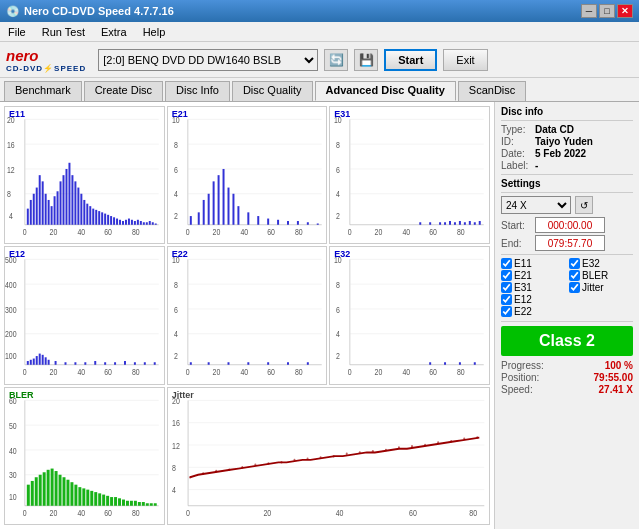 This screenshot has width=639, height=529. I want to click on end-time-input, so click(570, 243).